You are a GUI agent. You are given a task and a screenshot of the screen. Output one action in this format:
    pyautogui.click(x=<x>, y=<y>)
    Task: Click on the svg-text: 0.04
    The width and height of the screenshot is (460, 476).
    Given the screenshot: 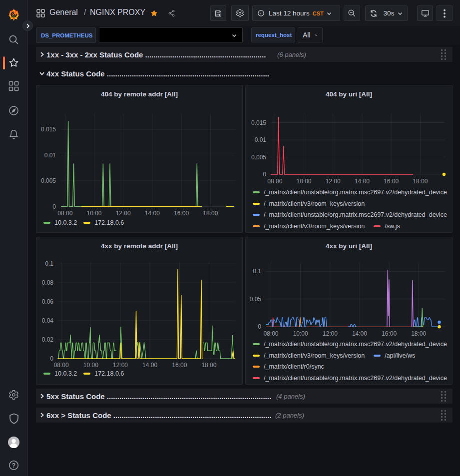 What is the action you would take?
    pyautogui.click(x=48, y=321)
    